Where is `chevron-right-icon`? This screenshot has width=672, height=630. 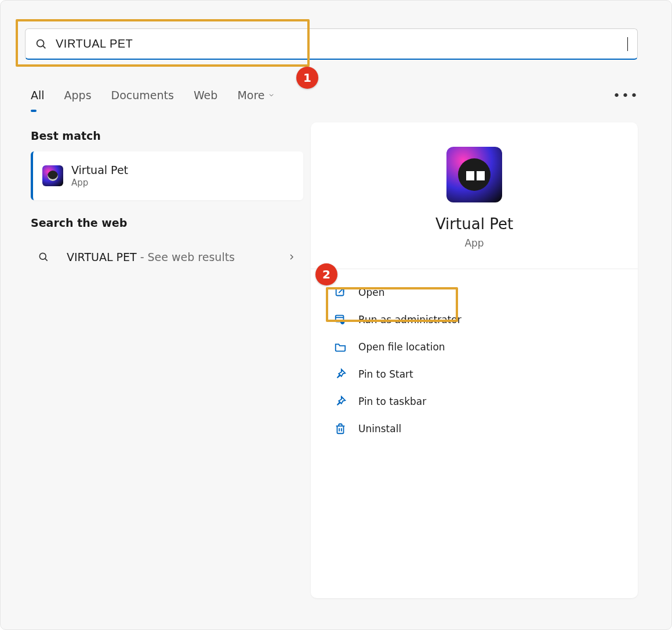
chevron-right-icon is located at coordinates (292, 257).